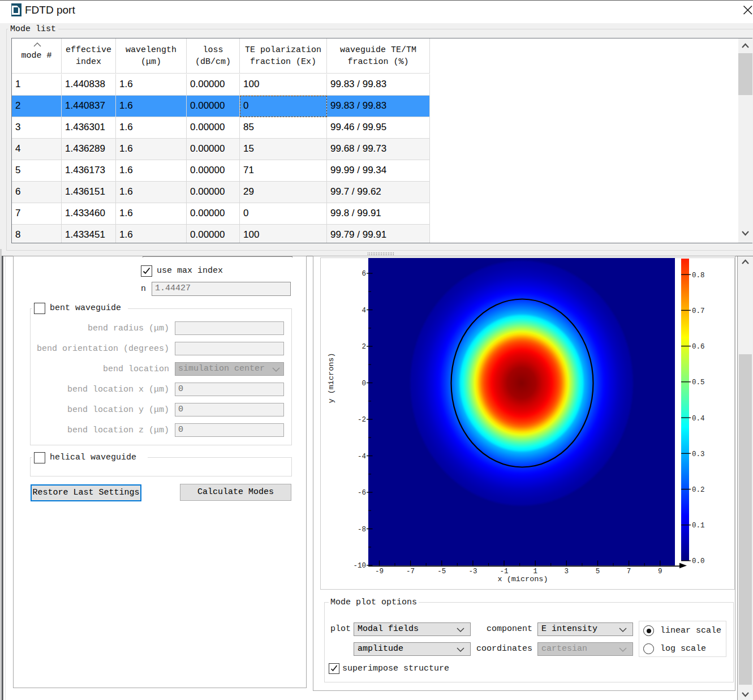 This screenshot has height=700, width=753. What do you see at coordinates (411, 572) in the screenshot?
I see `svg-text: -7` at bounding box center [411, 572].